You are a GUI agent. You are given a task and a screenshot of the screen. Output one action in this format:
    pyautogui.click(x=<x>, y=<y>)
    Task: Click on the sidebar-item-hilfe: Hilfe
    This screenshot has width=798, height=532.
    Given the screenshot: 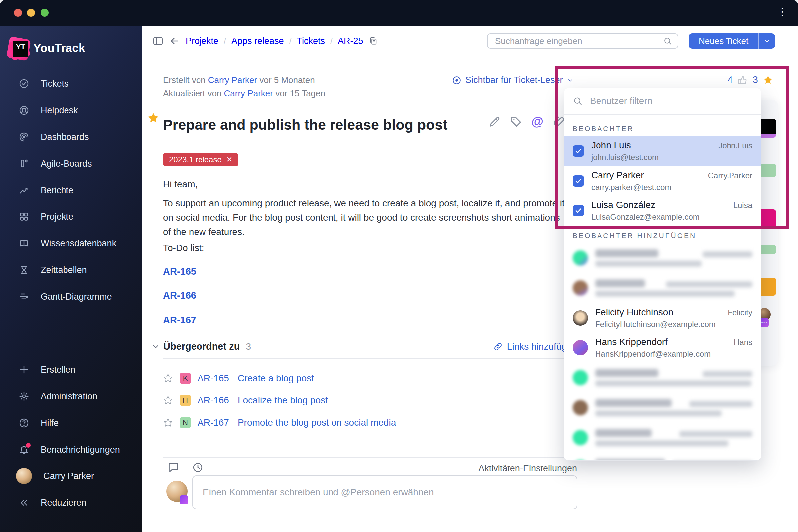 What is the action you would take?
    pyautogui.click(x=71, y=423)
    